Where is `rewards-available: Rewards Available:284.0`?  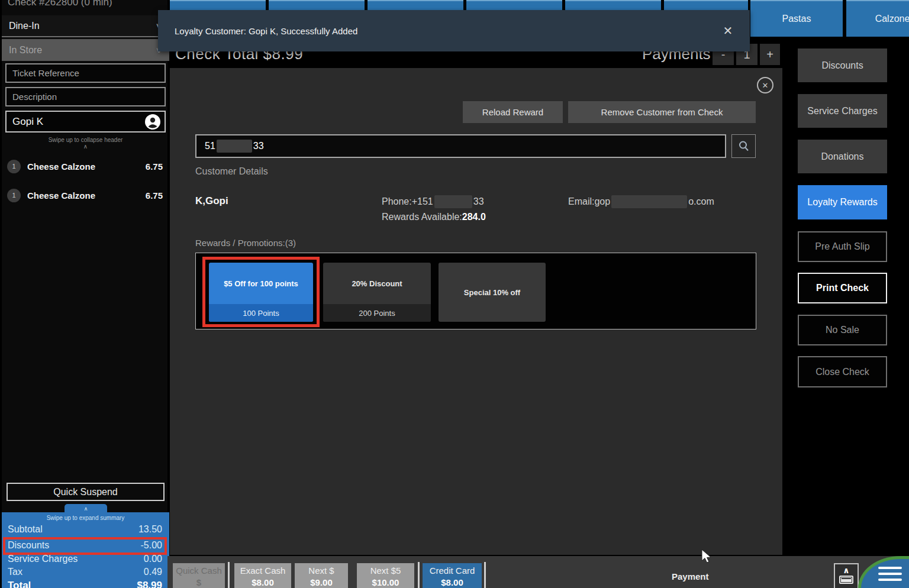 rewards-available: Rewards Available:284.0 is located at coordinates (434, 217).